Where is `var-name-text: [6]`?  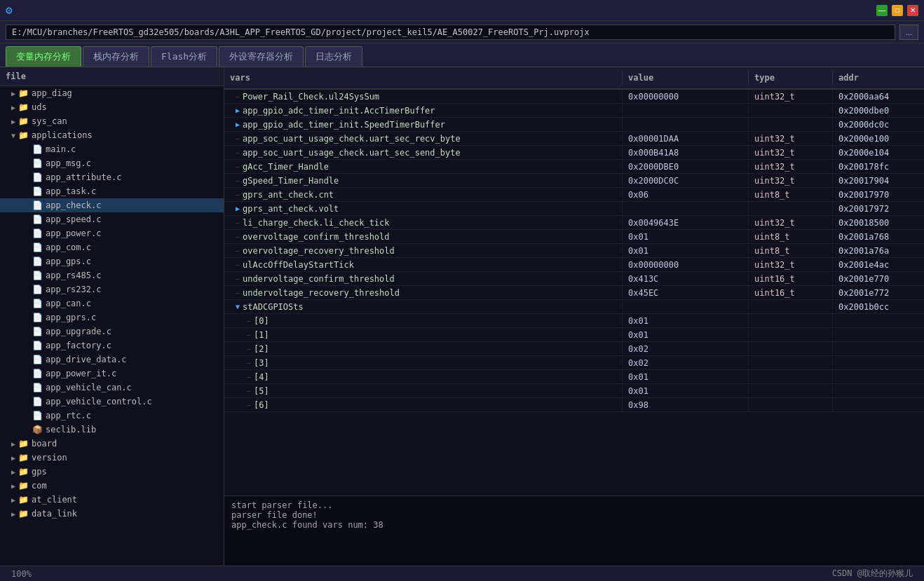 var-name-text: [6] is located at coordinates (261, 405).